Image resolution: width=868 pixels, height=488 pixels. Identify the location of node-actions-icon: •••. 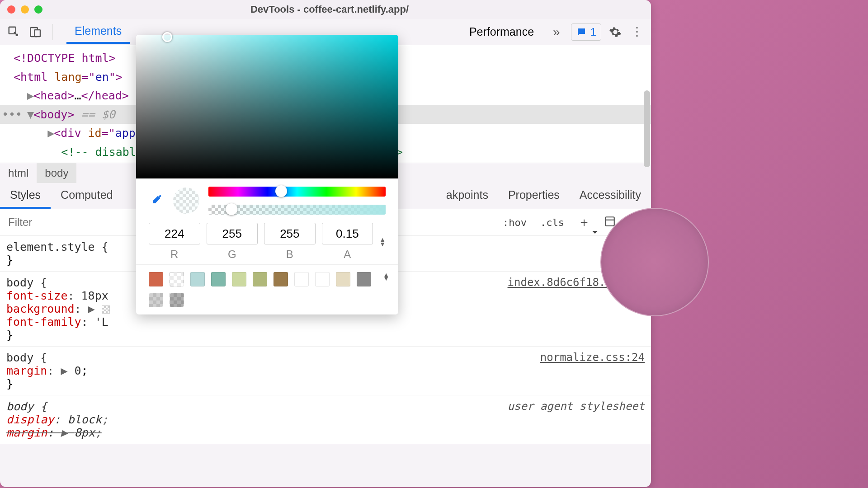
(12, 115).